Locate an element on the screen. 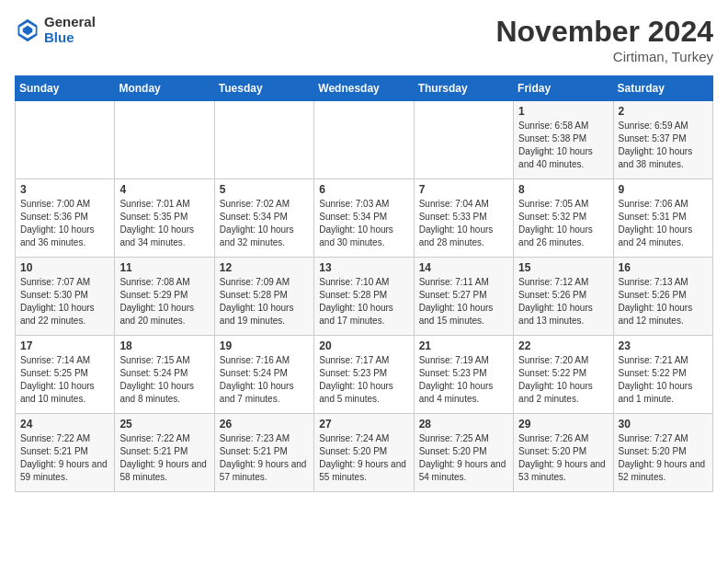 Image resolution: width=728 pixels, height=563 pixels. day-info: Sunrise: 7:02 AM Sunset: 5:34 PM Dayligh… is located at coordinates (265, 224).